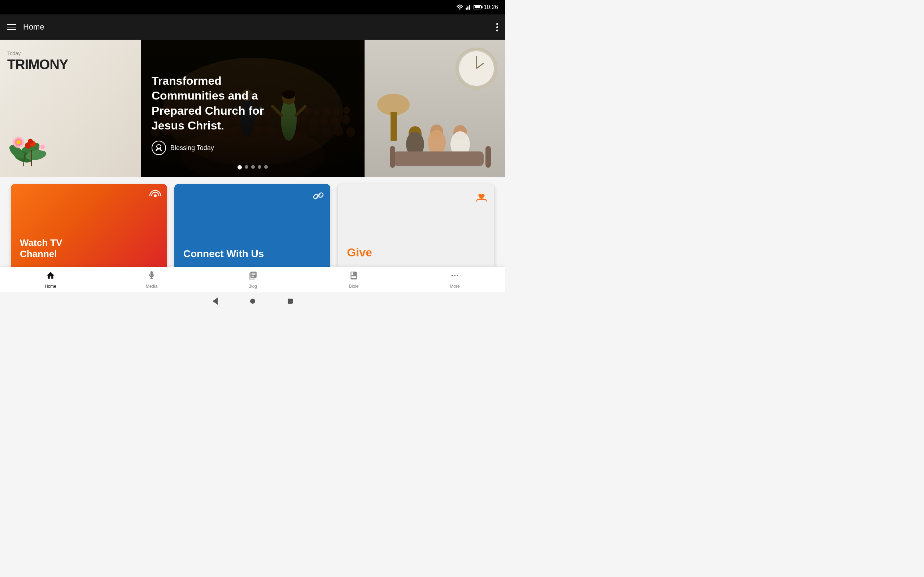  Describe the element at coordinates (60, 248) in the screenshot. I see `watch-tv-label: Watch TV Channel` at that location.